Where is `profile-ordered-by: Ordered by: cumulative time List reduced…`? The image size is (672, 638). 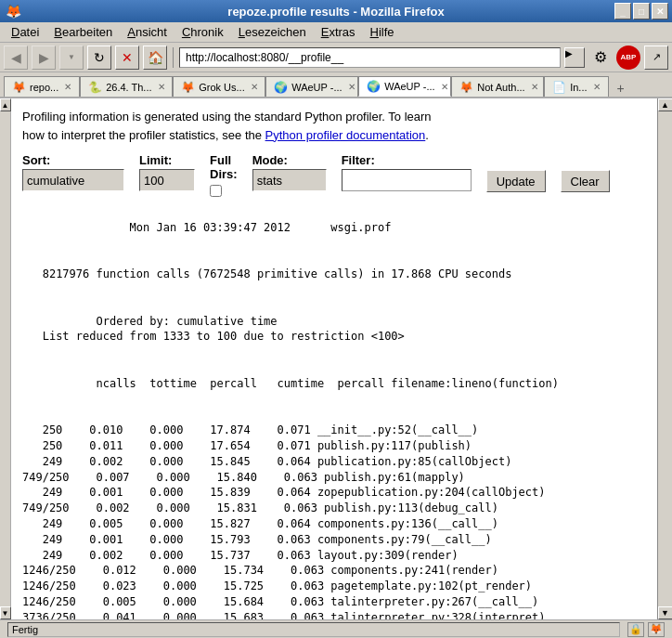
profile-ordered-by: Ordered by: cumulative time List reduced… is located at coordinates (213, 329).